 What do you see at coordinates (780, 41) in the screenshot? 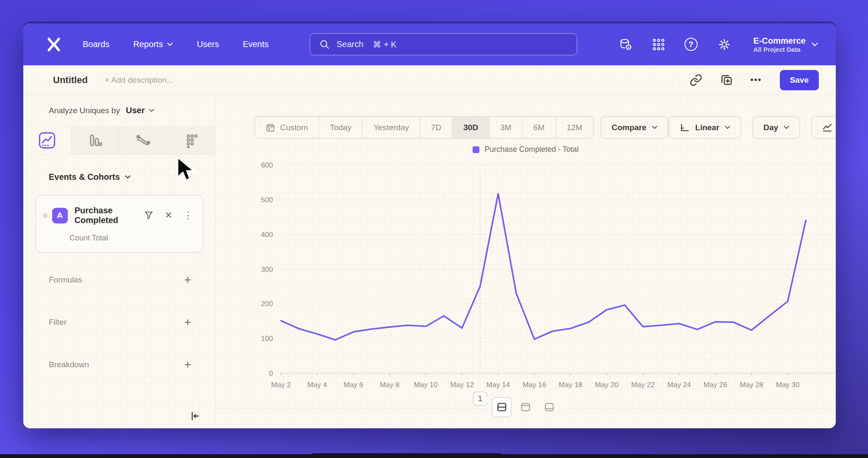
I see `project-name: E-Commerce` at bounding box center [780, 41].